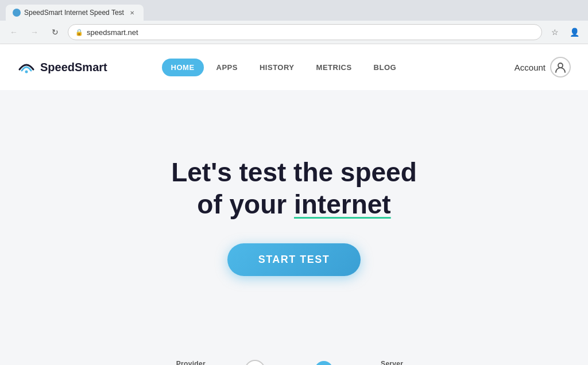  I want to click on next-server-button, so click(324, 363).